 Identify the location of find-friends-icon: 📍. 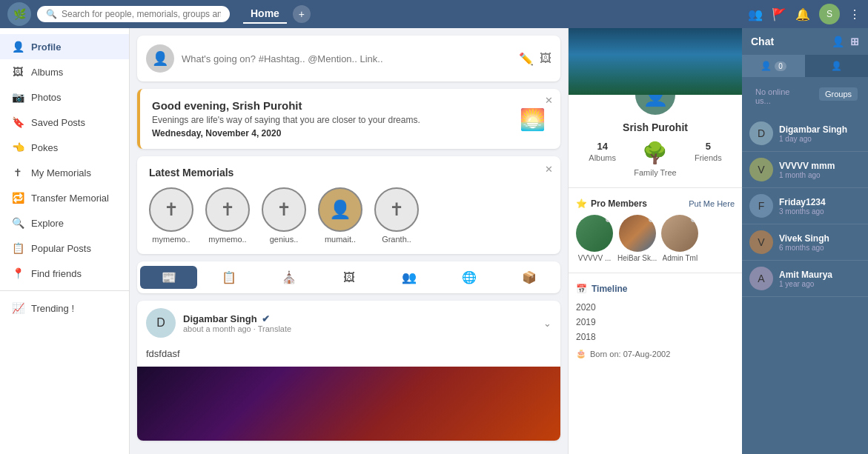
(18, 273).